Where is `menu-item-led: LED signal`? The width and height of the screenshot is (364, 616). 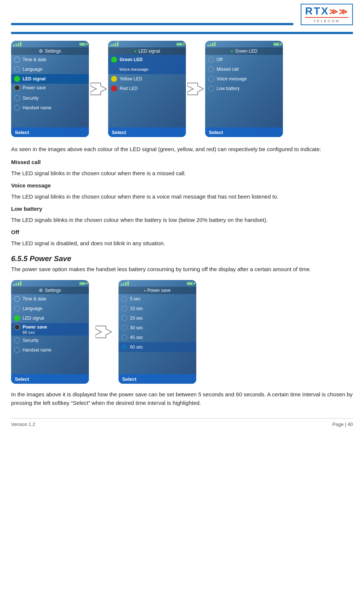
menu-item-led: LED signal is located at coordinates (50, 79).